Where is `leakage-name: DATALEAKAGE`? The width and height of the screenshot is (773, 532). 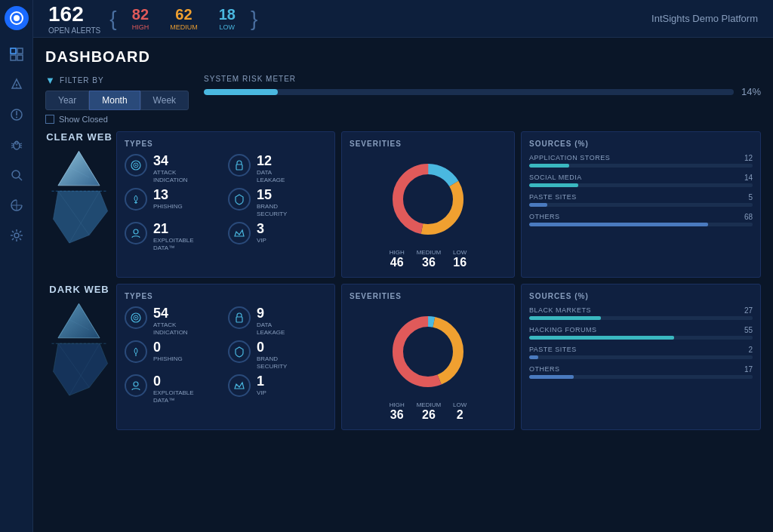
leakage-name: DATALEAKAGE is located at coordinates (270, 177).